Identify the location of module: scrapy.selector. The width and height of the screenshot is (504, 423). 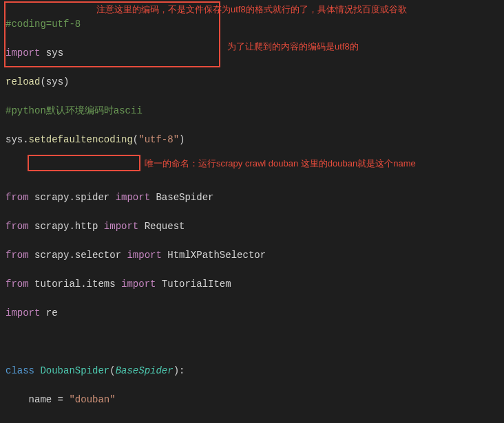
(78, 255).